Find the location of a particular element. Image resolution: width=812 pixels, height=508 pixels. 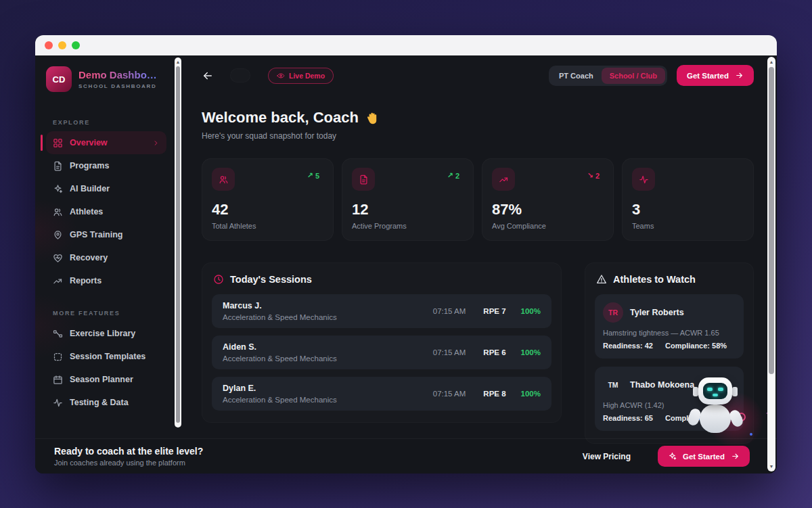

sidebar-item: Programs is located at coordinates (106, 166).